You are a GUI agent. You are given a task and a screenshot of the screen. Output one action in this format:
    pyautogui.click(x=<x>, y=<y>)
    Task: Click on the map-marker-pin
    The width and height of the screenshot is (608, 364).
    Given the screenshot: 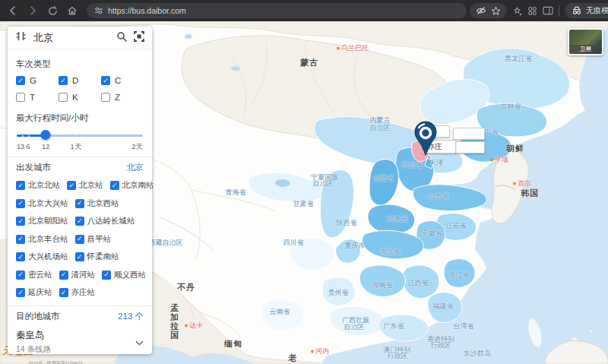 What is the action you would take?
    pyautogui.click(x=426, y=138)
    